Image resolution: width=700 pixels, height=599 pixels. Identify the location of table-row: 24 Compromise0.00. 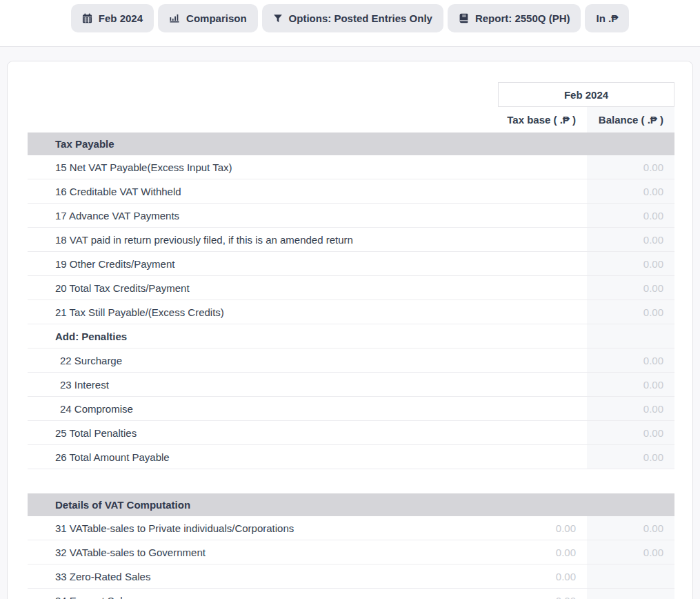
(351, 409).